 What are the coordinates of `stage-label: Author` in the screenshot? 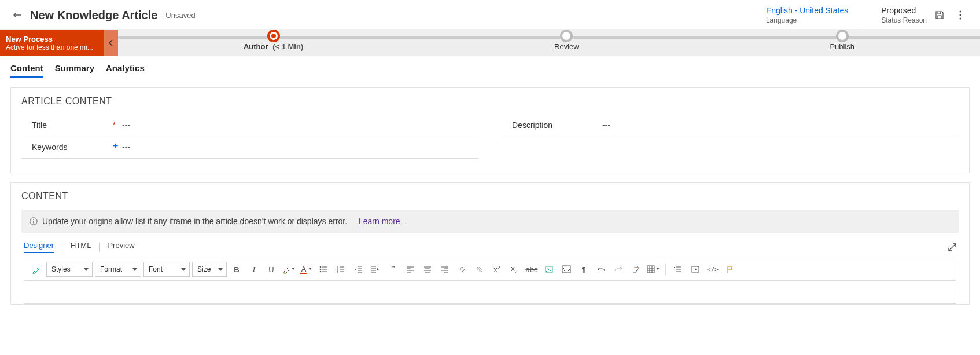 It's located at (256, 46).